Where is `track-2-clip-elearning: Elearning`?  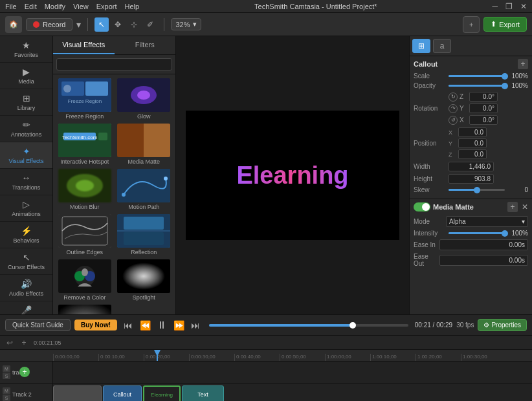
track-2-clip-elearning: Elearning is located at coordinates (162, 393).